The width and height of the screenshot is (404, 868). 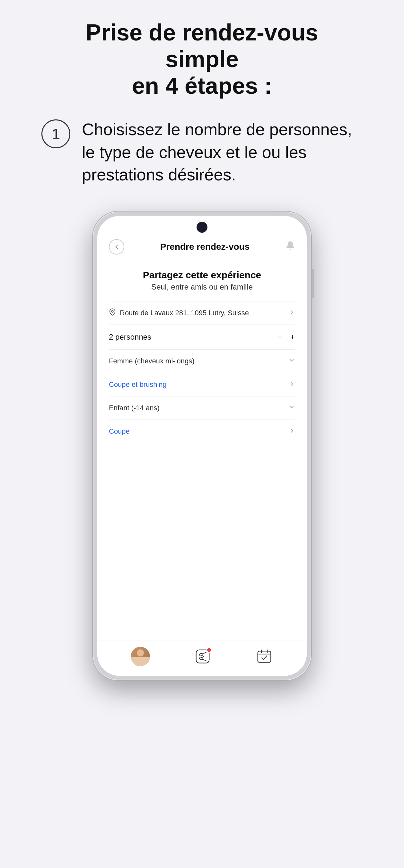 What do you see at coordinates (291, 361) in the screenshot?
I see `chevron-down-hair-icon` at bounding box center [291, 361].